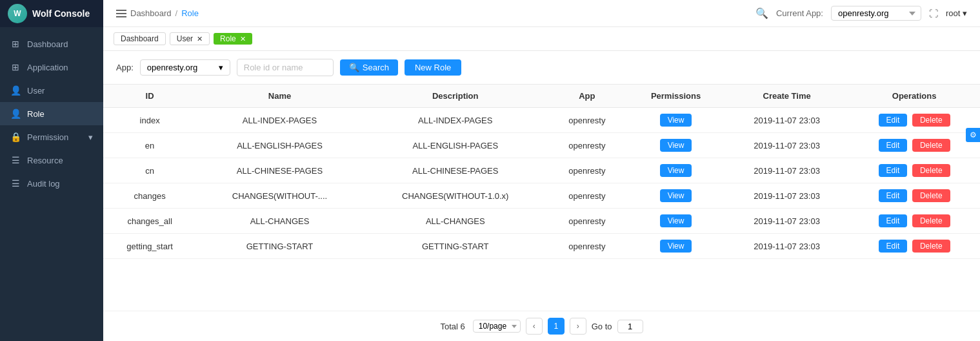 This screenshot has width=980, height=341. I want to click on user-icon: 👤, so click(15, 90).